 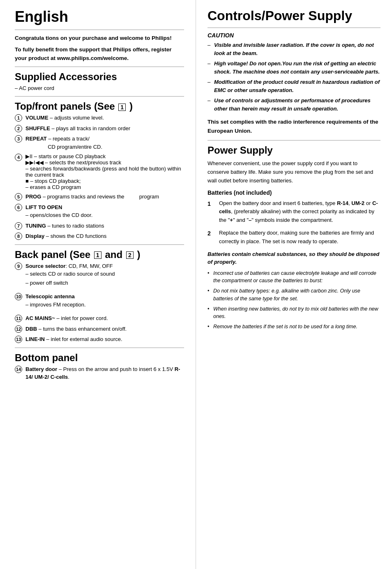 What do you see at coordinates (18, 129) in the screenshot?
I see `item-num: 2` at bounding box center [18, 129].